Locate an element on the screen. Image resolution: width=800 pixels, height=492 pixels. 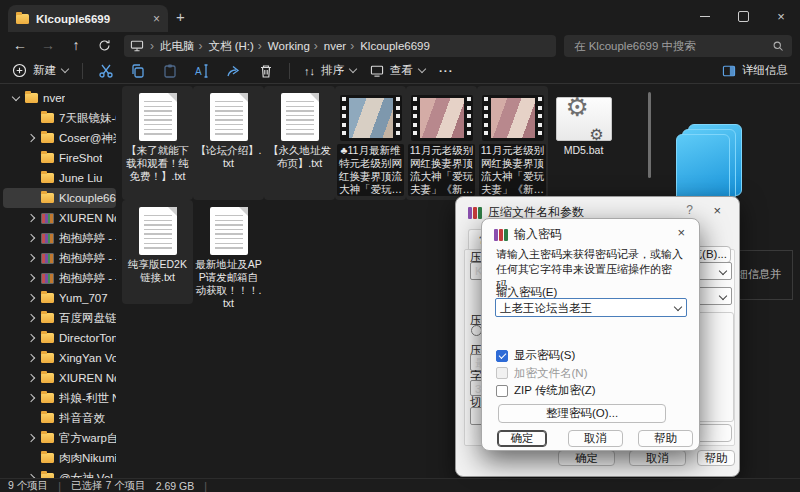
new-tab-button: + is located at coordinates (180, 16).